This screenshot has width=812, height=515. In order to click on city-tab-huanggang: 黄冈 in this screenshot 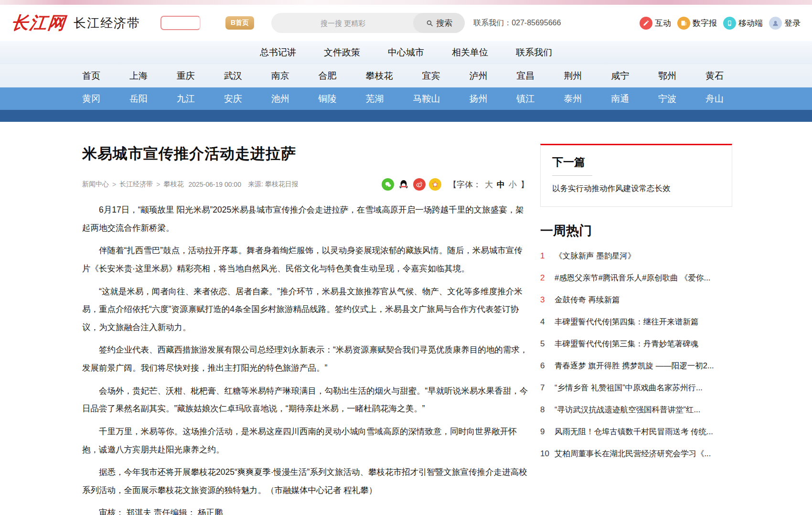, I will do `click(91, 99)`.